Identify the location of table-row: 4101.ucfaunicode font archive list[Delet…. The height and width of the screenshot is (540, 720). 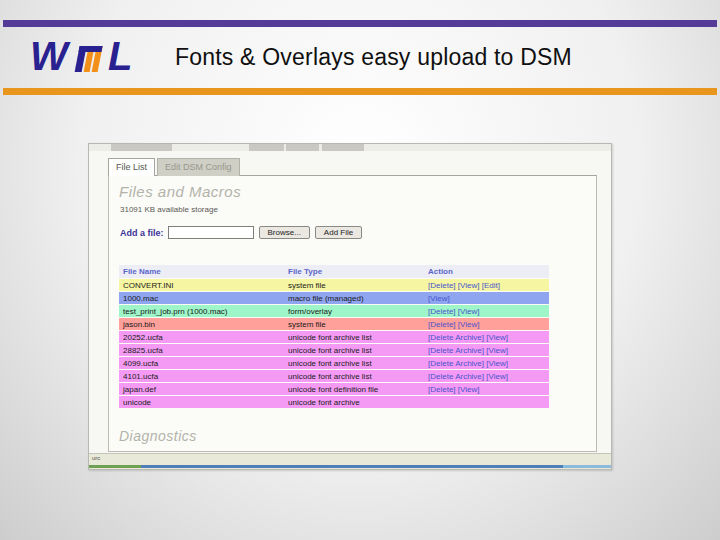
(334, 376).